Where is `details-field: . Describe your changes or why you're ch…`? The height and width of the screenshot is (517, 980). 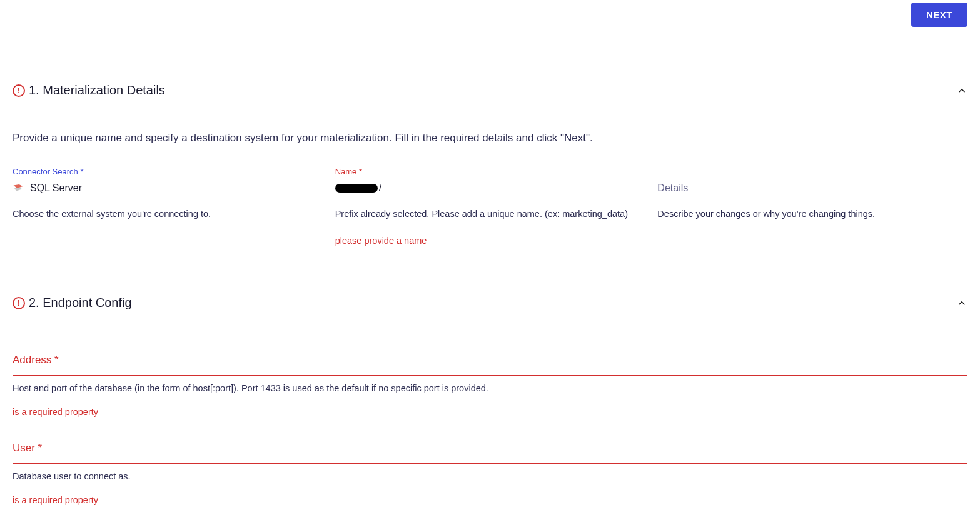
details-field: . Describe your changes or why you're ch… is located at coordinates (812, 206).